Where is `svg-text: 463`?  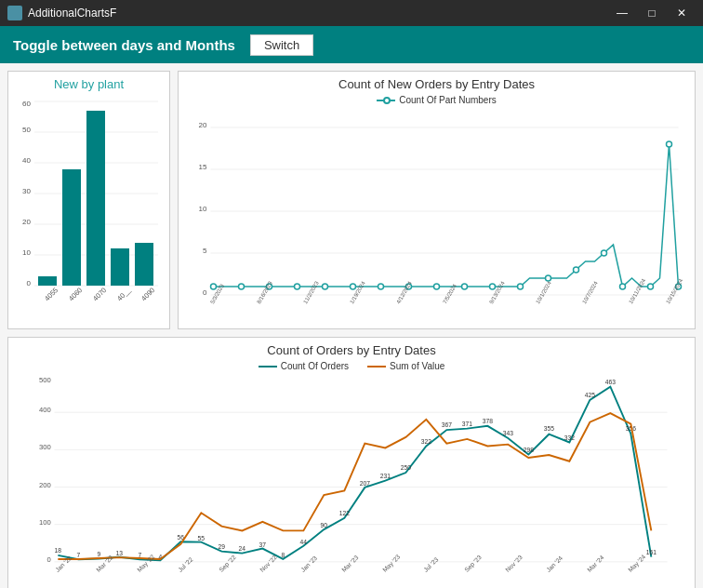 svg-text: 463 is located at coordinates (610, 381).